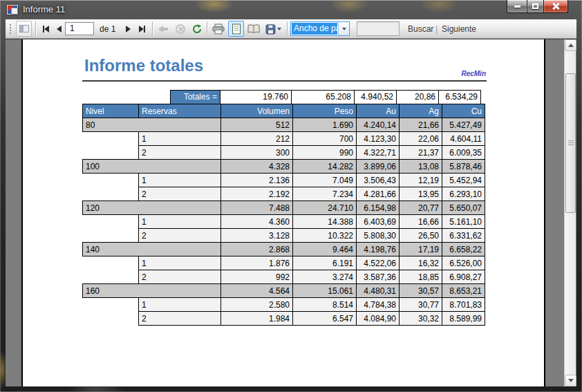 This screenshot has height=392, width=582. I want to click on level-total-cell: 9.464, so click(325, 250).